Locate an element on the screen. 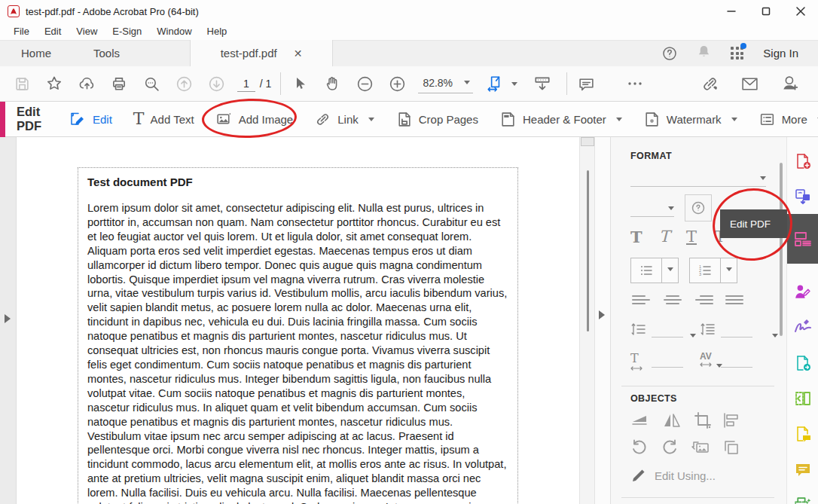 The width and height of the screenshot is (818, 504). notifications-bell-icon is located at coordinates (704, 53).